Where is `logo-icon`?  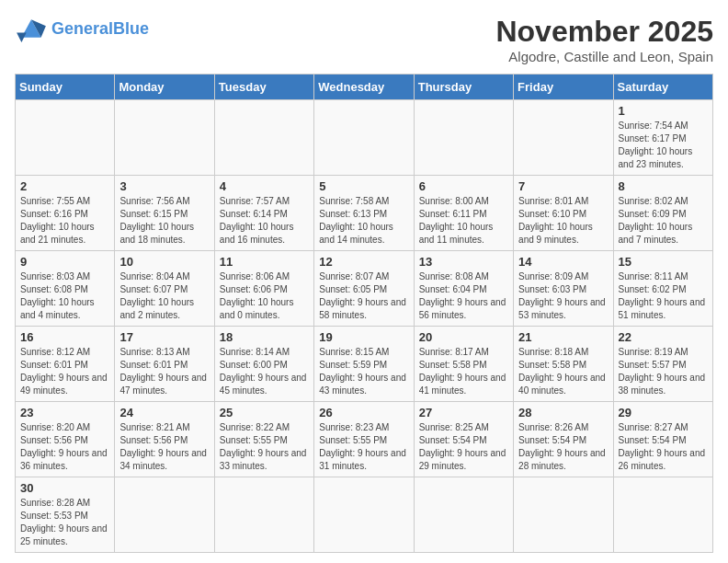 logo-icon is located at coordinates (31, 29).